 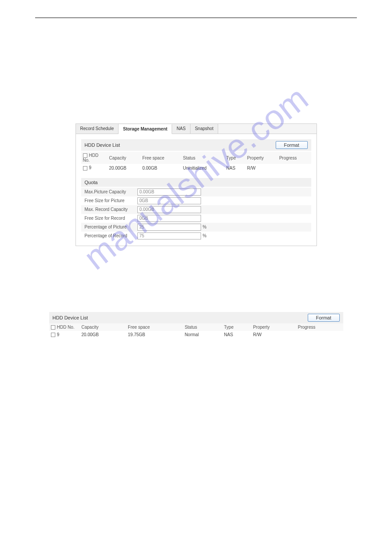 What do you see at coordinates (237, 335) in the screenshot?
I see `cell-type-2: NAS` at bounding box center [237, 335].